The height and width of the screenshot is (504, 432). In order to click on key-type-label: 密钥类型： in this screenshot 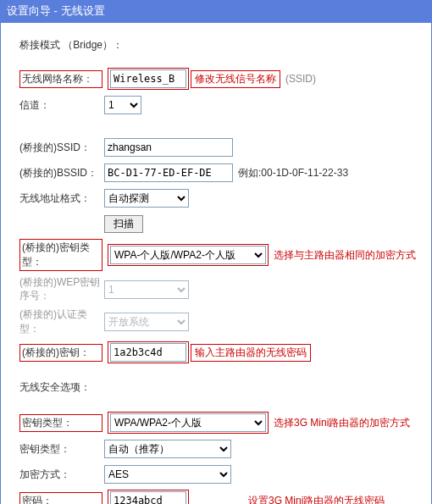, I will do `click(61, 424)`.